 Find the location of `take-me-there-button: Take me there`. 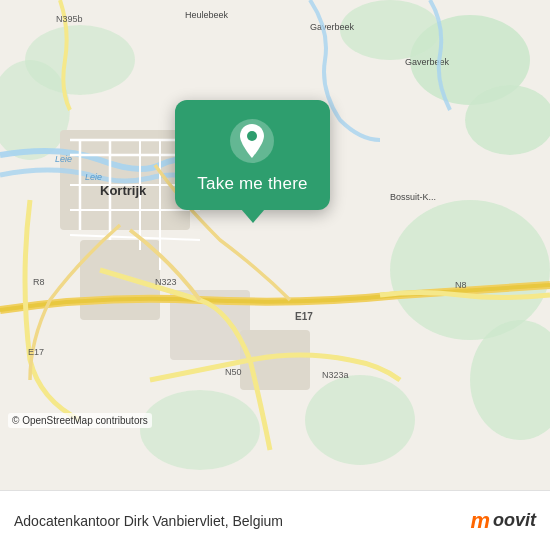

take-me-there-button: Take me there is located at coordinates (252, 184).